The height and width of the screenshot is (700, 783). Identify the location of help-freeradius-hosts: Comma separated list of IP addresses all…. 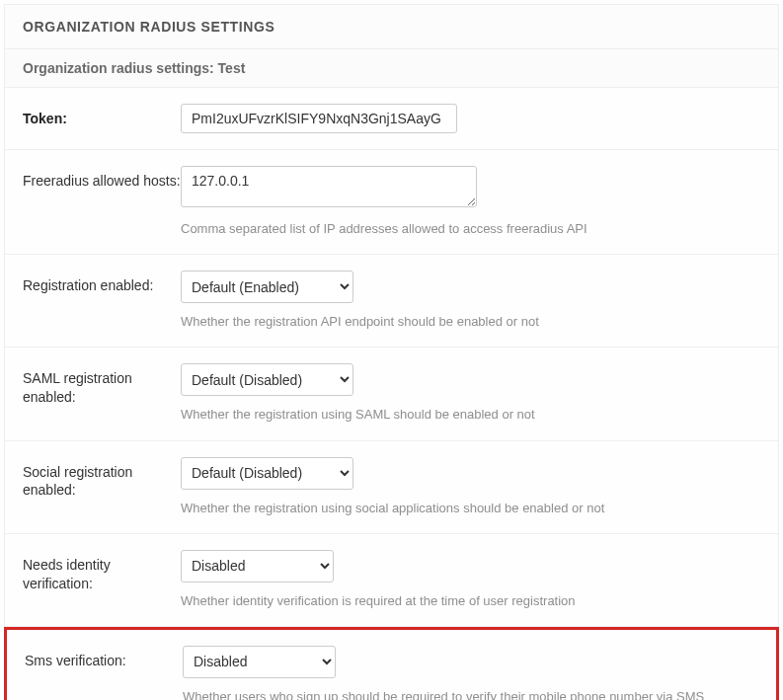
(470, 229).